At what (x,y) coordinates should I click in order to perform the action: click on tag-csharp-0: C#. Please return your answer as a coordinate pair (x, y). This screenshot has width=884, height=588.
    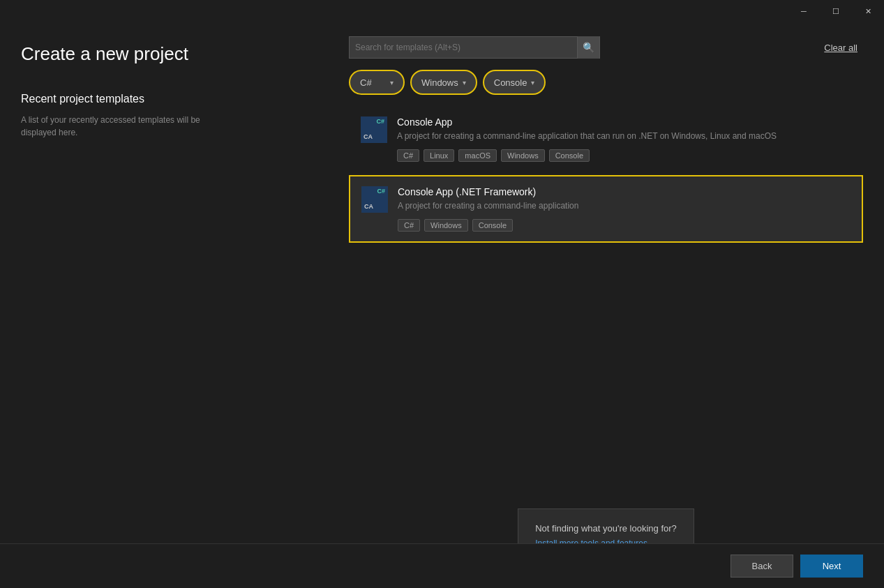
    Looking at the image, I should click on (408, 156).